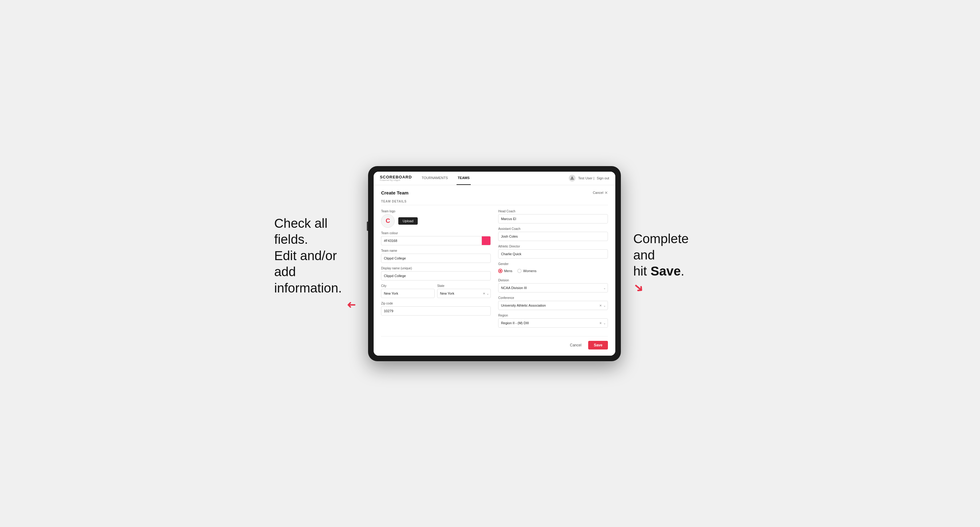 The height and width of the screenshot is (527, 980). What do you see at coordinates (520, 271) in the screenshot?
I see `radio-womens-dot` at bounding box center [520, 271].